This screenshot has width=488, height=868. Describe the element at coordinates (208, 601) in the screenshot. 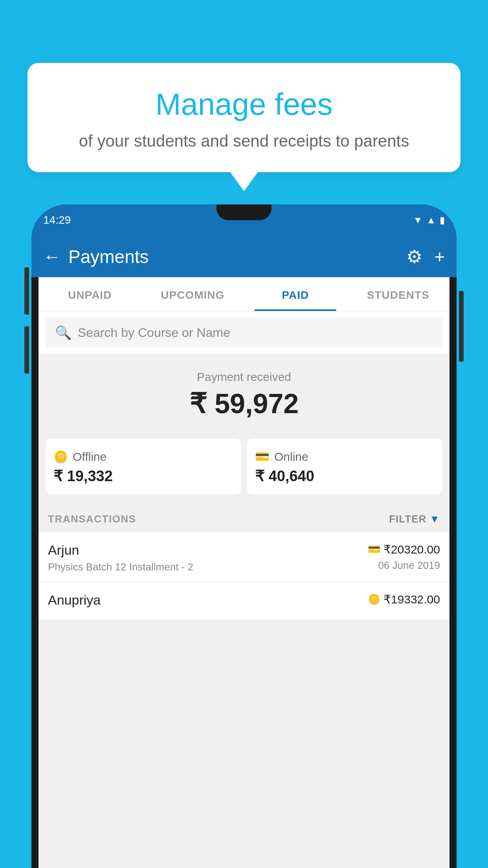

I see `transaction-left-1: Anupriya` at that location.